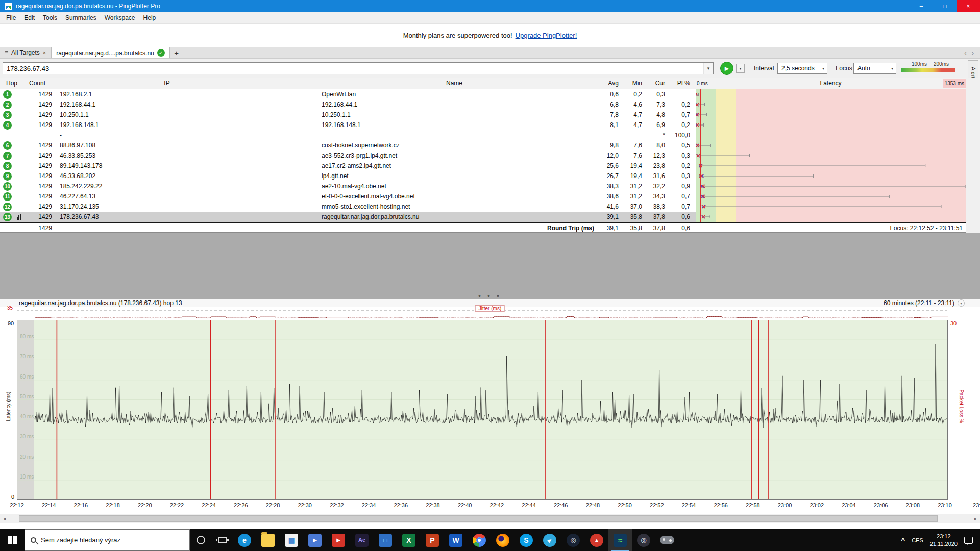 This screenshot has height=551, width=980. Describe the element at coordinates (503, 540) in the screenshot. I see `firefox-taskbar-button` at that location.